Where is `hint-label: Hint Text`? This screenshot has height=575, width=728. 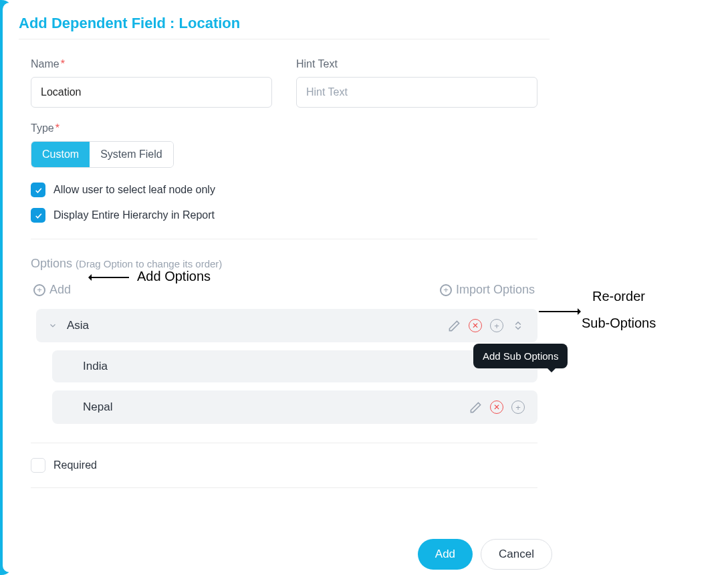
hint-label: Hint Text is located at coordinates (417, 64).